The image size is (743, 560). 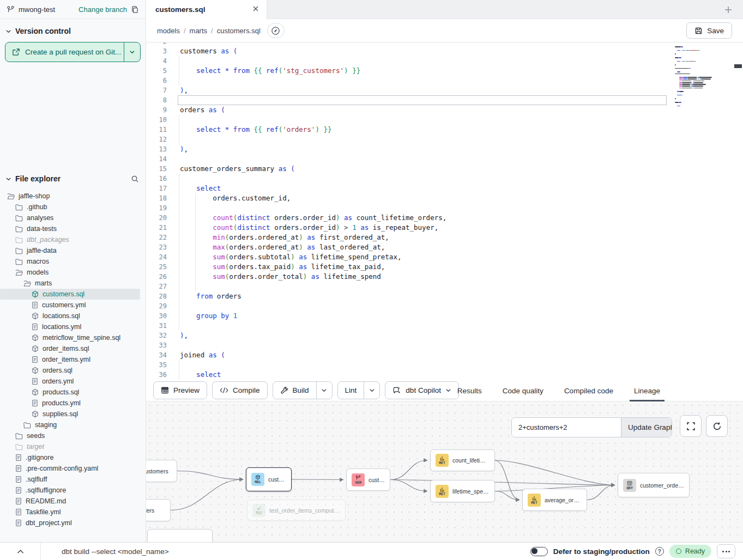 I want to click on code-line-26: 26 sum(orders.order_total) as lifetime_s…, so click(x=445, y=277).